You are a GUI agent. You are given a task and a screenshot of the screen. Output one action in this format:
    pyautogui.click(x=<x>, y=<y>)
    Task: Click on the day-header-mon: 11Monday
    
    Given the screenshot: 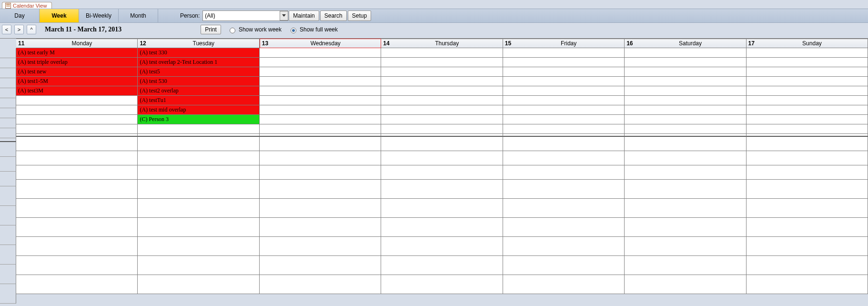 What is the action you would take?
    pyautogui.click(x=77, y=43)
    